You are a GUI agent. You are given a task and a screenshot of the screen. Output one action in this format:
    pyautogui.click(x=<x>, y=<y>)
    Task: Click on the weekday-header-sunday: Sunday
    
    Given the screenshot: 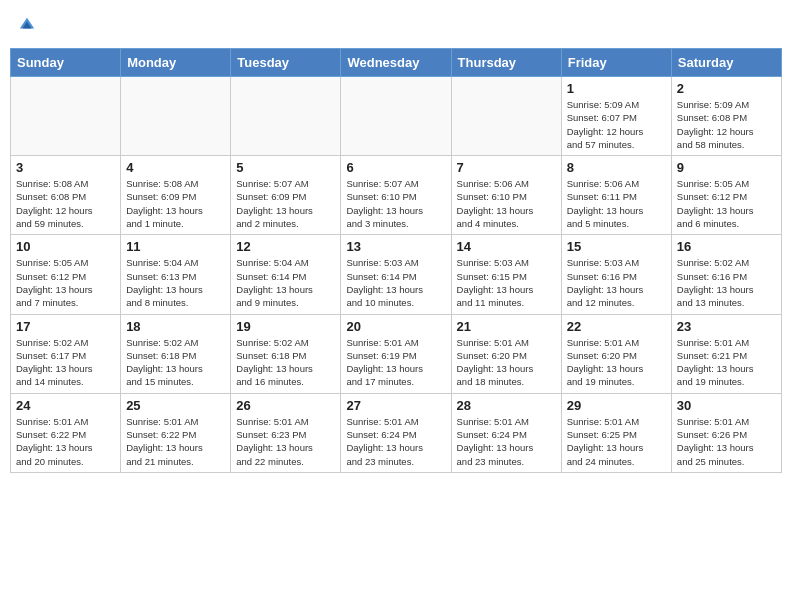 What is the action you would take?
    pyautogui.click(x=66, y=63)
    